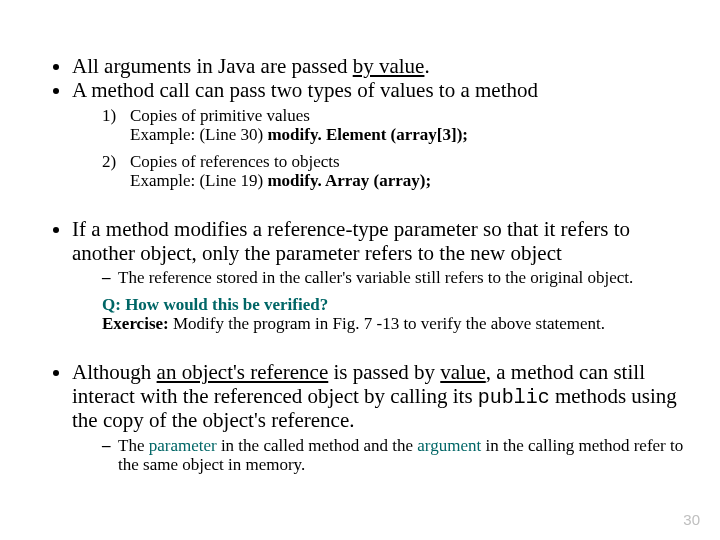 The width and height of the screenshot is (720, 540). Describe the element at coordinates (183, 446) in the screenshot. I see `d2-param: parameter` at that location.